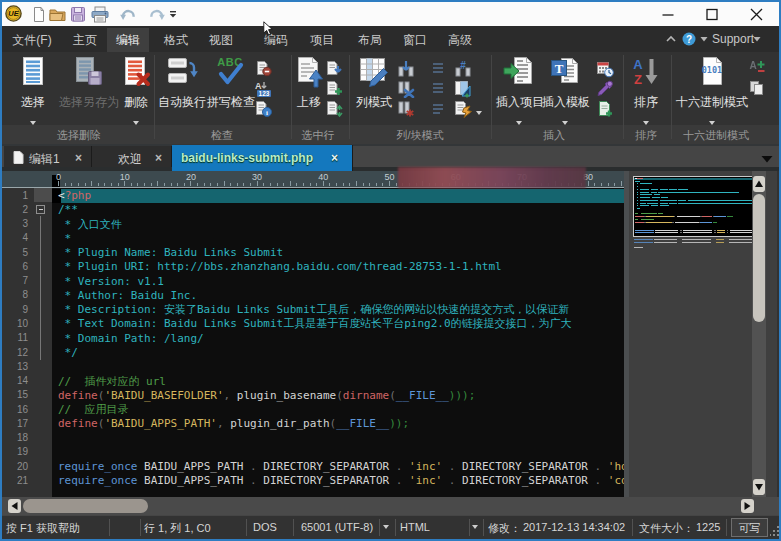 This screenshot has width=781, height=541. What do you see at coordinates (341, 481) in the screenshot?
I see `code-line: require_once BAIDU_APPS_PATH . DIRECTORY…` at bounding box center [341, 481].